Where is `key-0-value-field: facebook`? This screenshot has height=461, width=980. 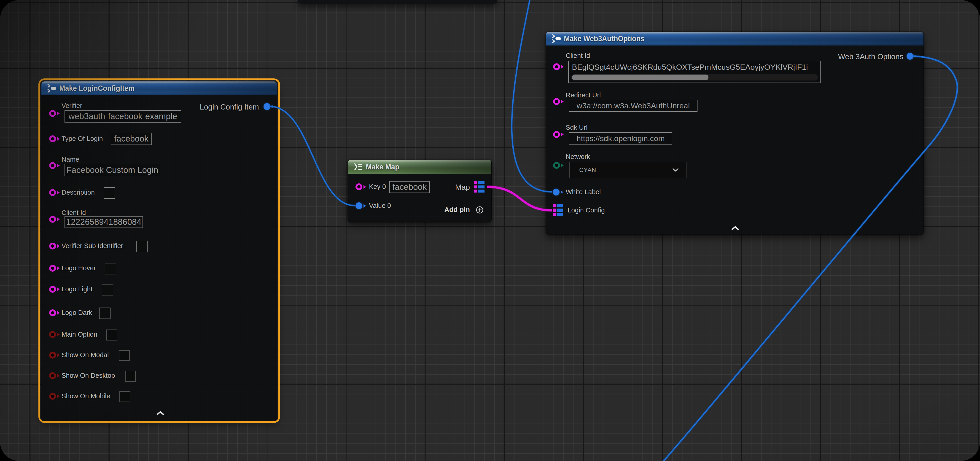
key-0-value-field: facebook is located at coordinates (409, 187).